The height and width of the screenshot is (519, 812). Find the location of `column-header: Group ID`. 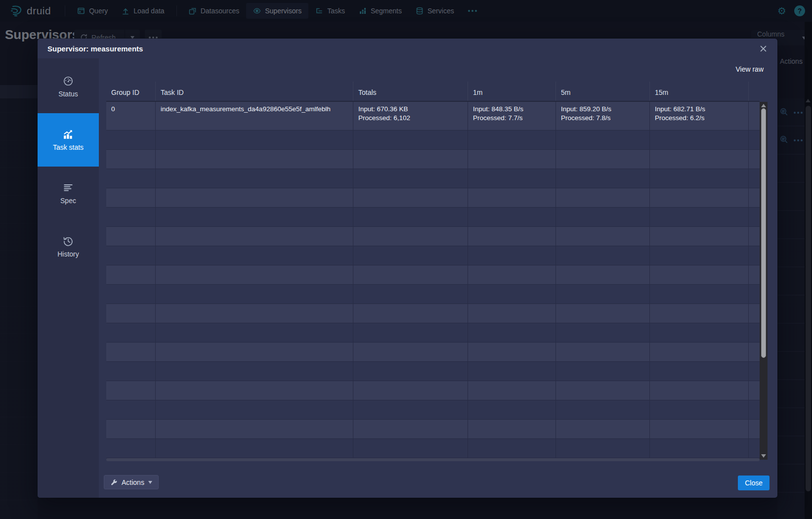

column-header: Group ID is located at coordinates (131, 91).